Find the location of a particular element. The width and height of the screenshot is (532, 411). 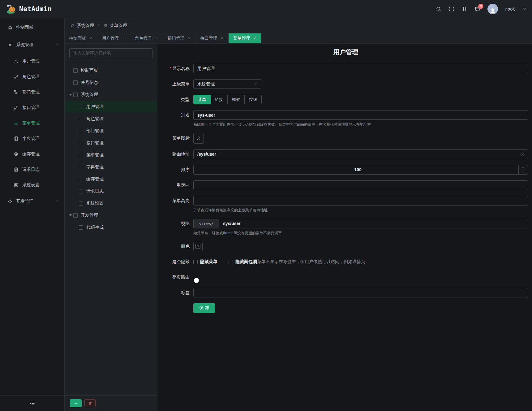

trash-icon is located at coordinates (90, 404).